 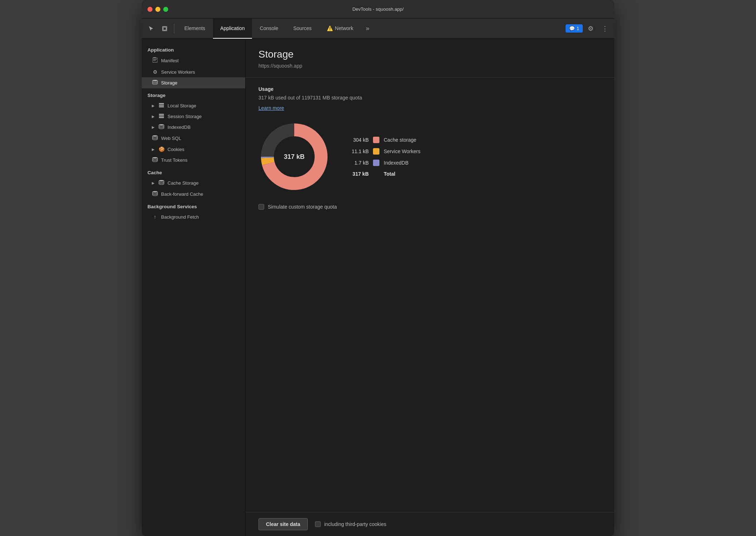 What do you see at coordinates (384, 140) in the screenshot?
I see `legend-row-cache: 304 kB Cache storage` at bounding box center [384, 140].